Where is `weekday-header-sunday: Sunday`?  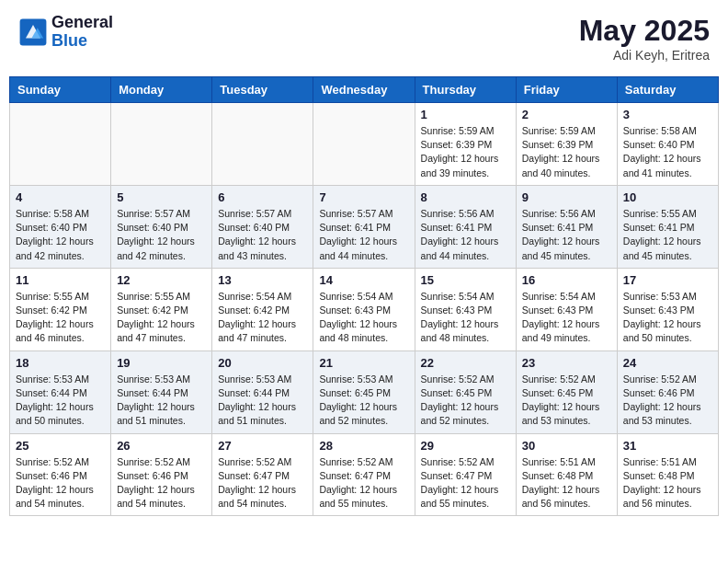
weekday-header-sunday: Sunday is located at coordinates (61, 90).